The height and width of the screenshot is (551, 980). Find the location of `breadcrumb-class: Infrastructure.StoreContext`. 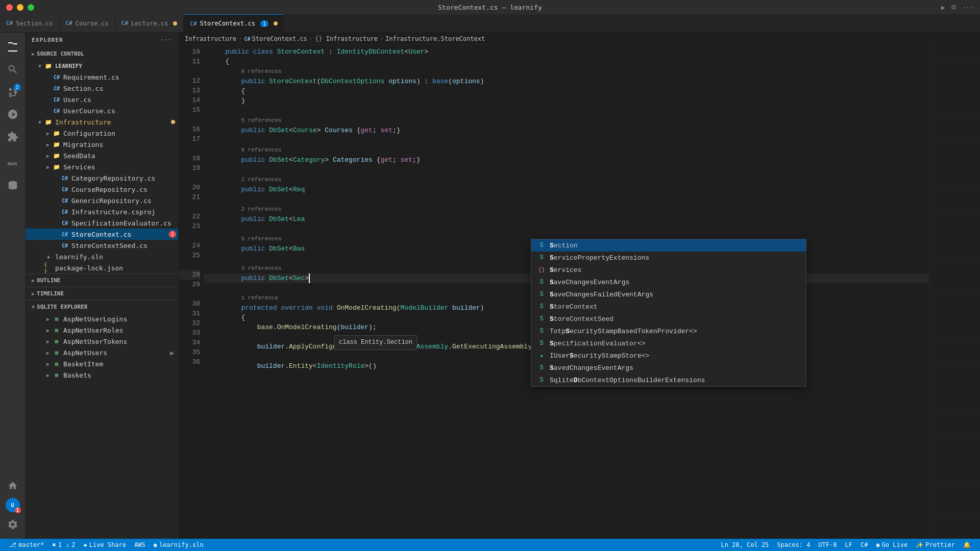

breadcrumb-class: Infrastructure.StoreContext is located at coordinates (435, 39).